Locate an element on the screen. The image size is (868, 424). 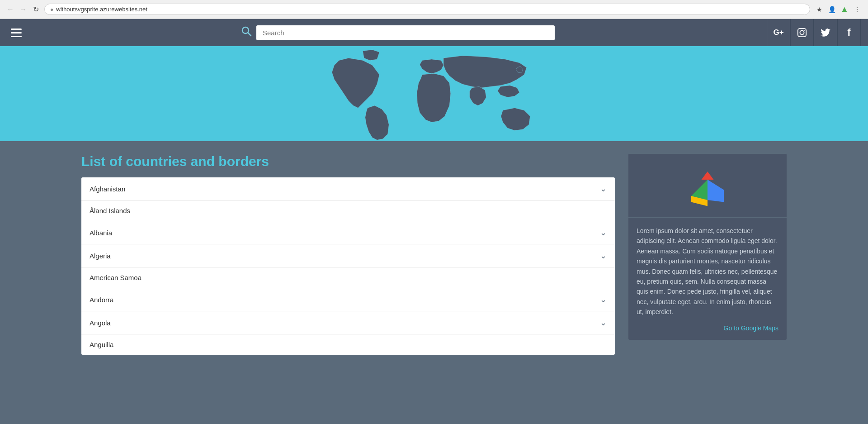
section-title: List of countries and borders is located at coordinates (348, 162).